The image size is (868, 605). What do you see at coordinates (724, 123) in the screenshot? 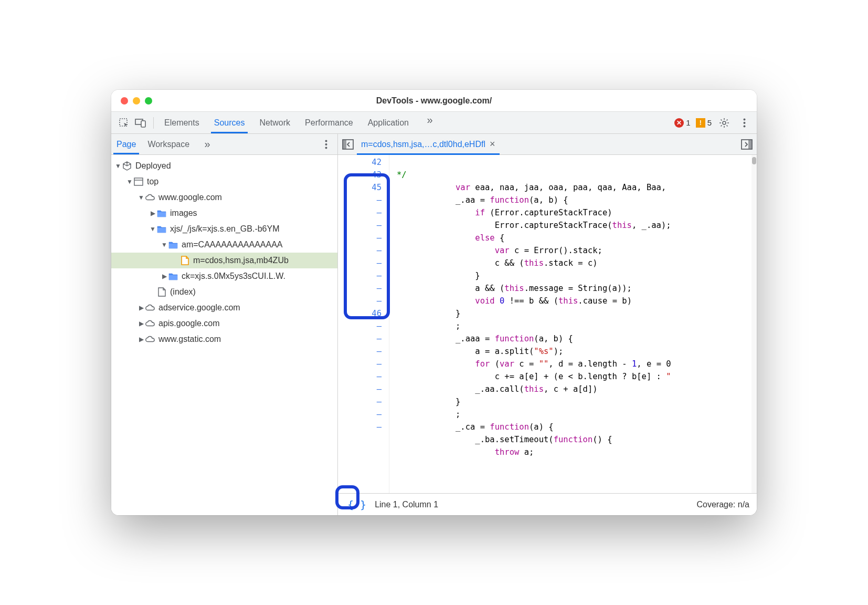
I see `settings-icon` at bounding box center [724, 123].